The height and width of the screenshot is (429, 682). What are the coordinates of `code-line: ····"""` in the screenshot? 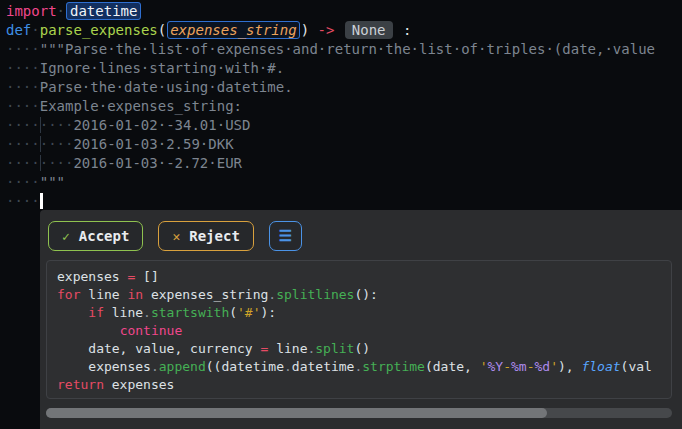 It's located at (344, 182).